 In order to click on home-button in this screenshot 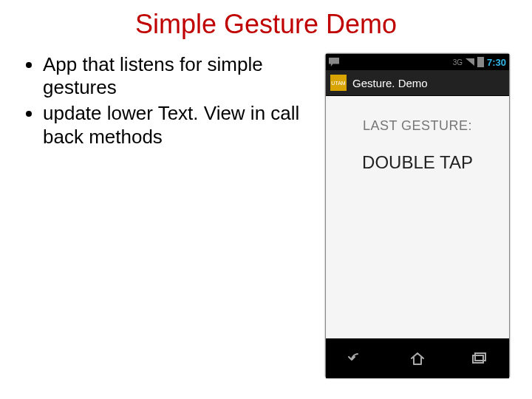, I will do `click(417, 358)`.